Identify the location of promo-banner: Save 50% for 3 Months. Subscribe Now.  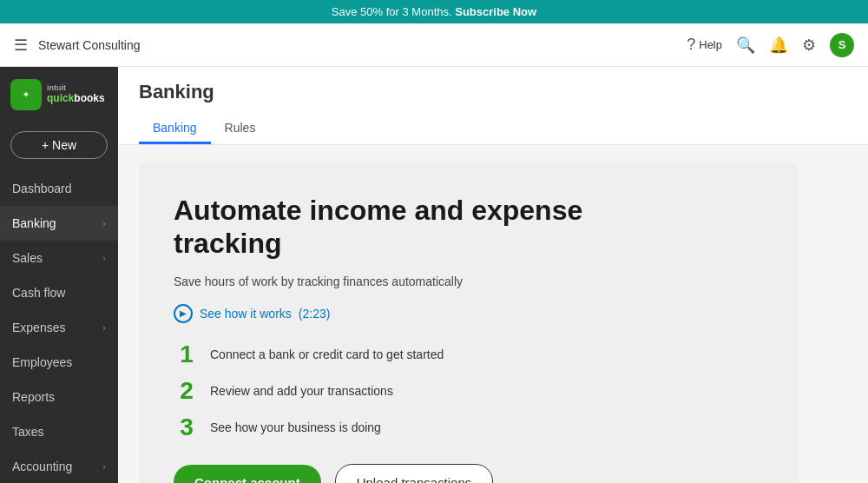
(434, 12).